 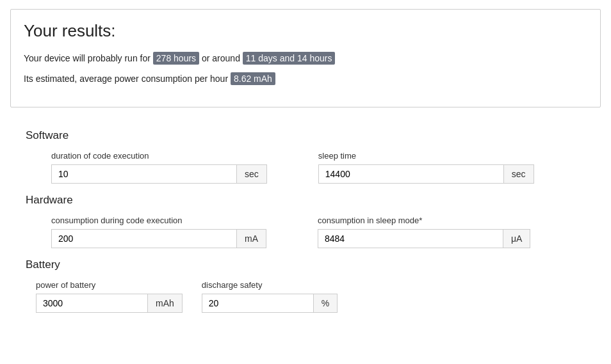 What do you see at coordinates (109, 285) in the screenshot?
I see `battery-power-label: power of battery` at bounding box center [109, 285].